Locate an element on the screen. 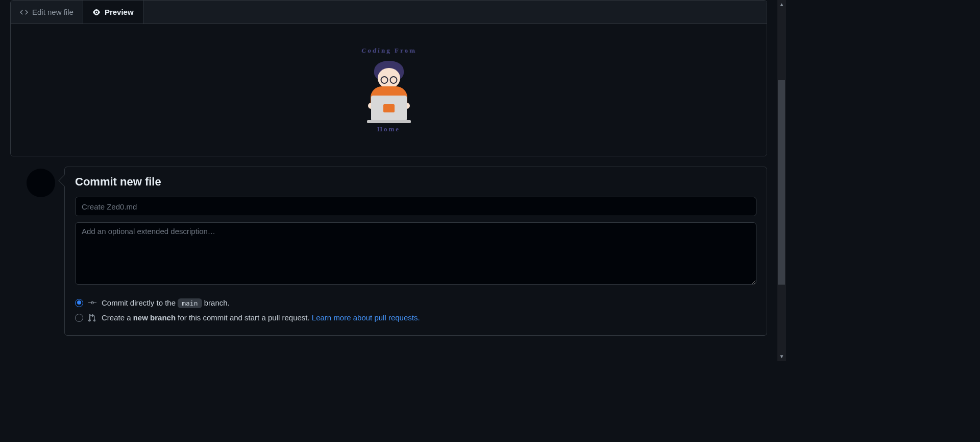  illustration-text-top: Coding From is located at coordinates (389, 50).